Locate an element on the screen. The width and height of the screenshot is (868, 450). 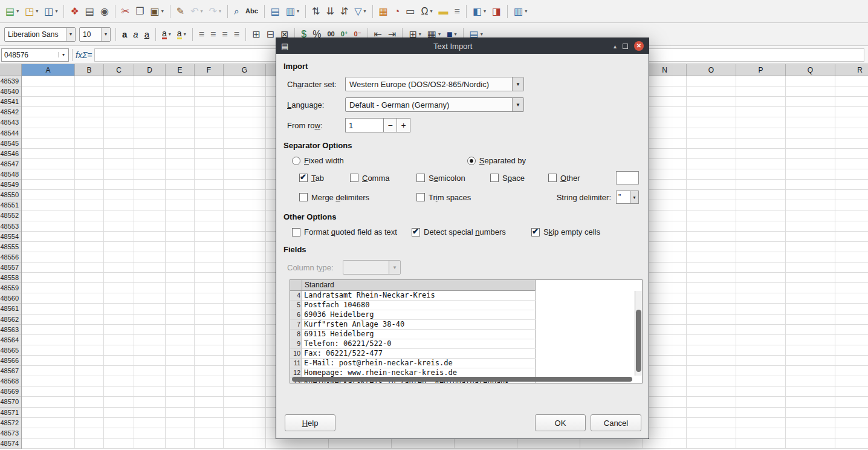
import-preview-table: Standard 4Landratsamt Rhein-Neckar-Kreis… is located at coordinates (466, 331).